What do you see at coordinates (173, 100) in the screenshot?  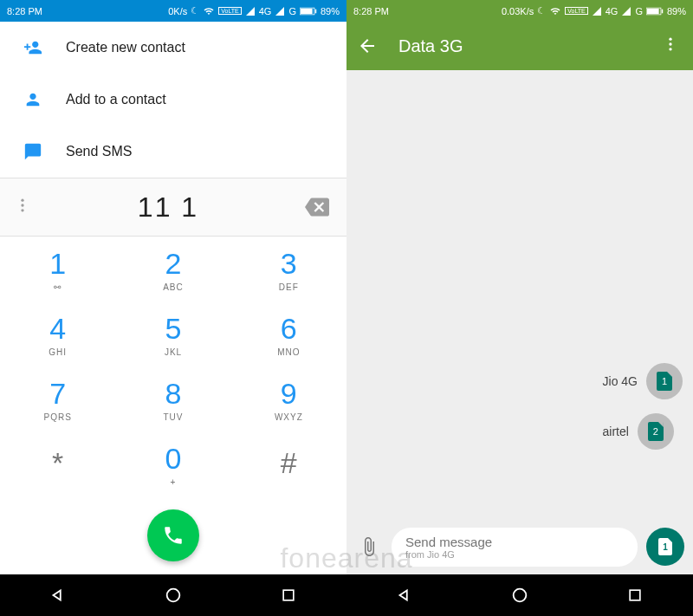 I see `contact-actions: Create new contact Add to a contact Send…` at bounding box center [173, 100].